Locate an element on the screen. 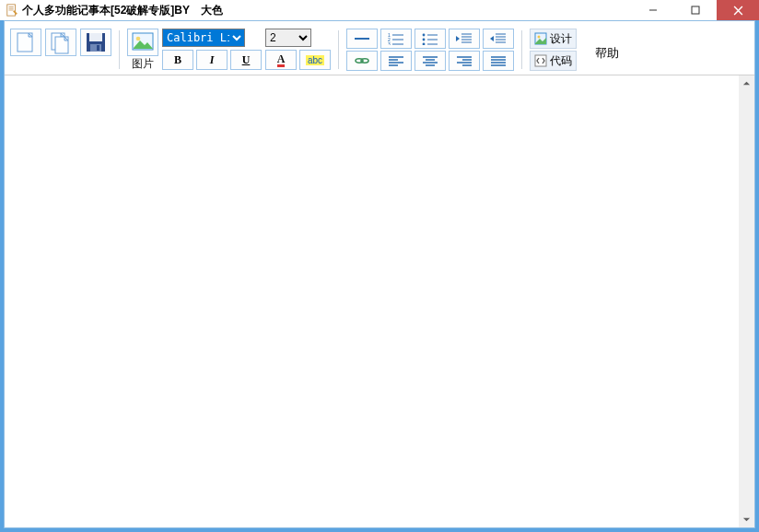 This screenshot has height=532, width=759. vertical-scrollbar is located at coordinates (746, 302).